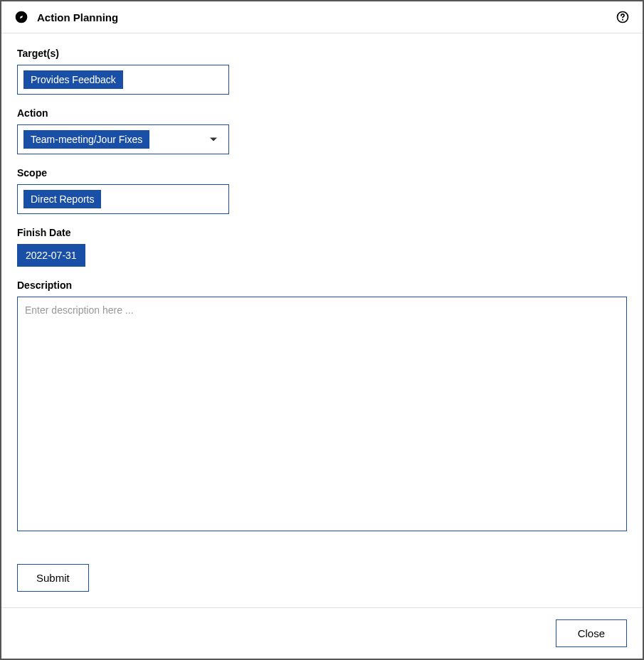 The image size is (644, 660). I want to click on dialog-title: Action Planning, so click(78, 17).